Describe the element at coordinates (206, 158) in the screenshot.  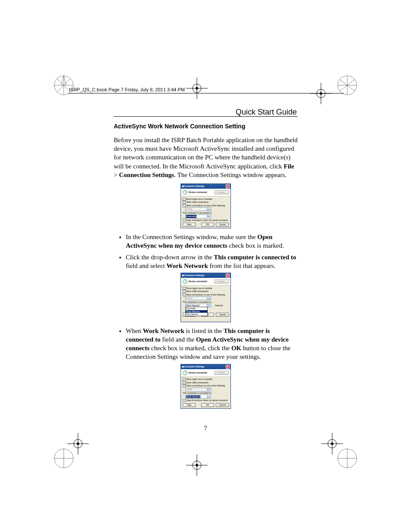
I see `intro-paragraph: Before you install the ISRP Batch Portab…` at that location.